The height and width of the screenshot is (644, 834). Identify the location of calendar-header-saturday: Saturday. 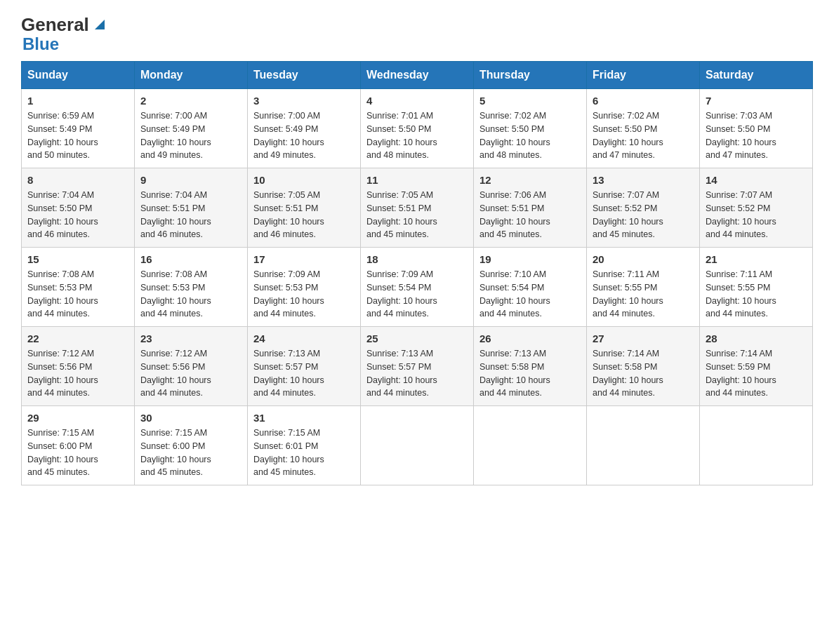
(757, 76).